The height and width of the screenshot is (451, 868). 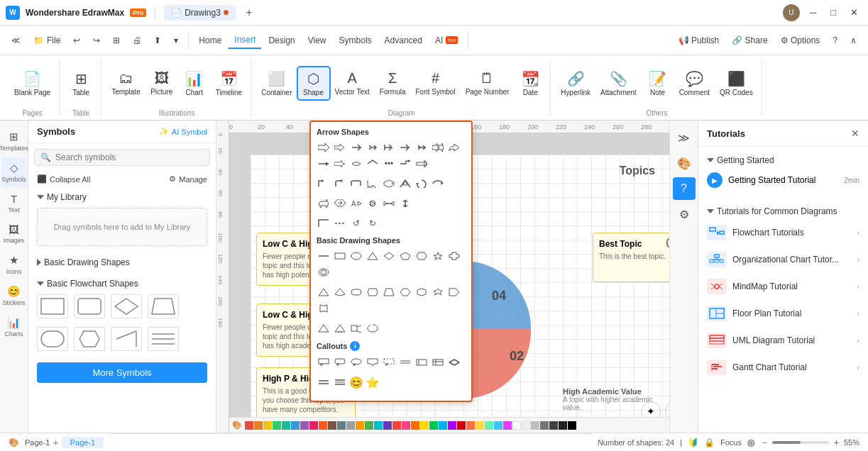 What do you see at coordinates (517, 425) in the screenshot?
I see `swatch-white` at bounding box center [517, 425].